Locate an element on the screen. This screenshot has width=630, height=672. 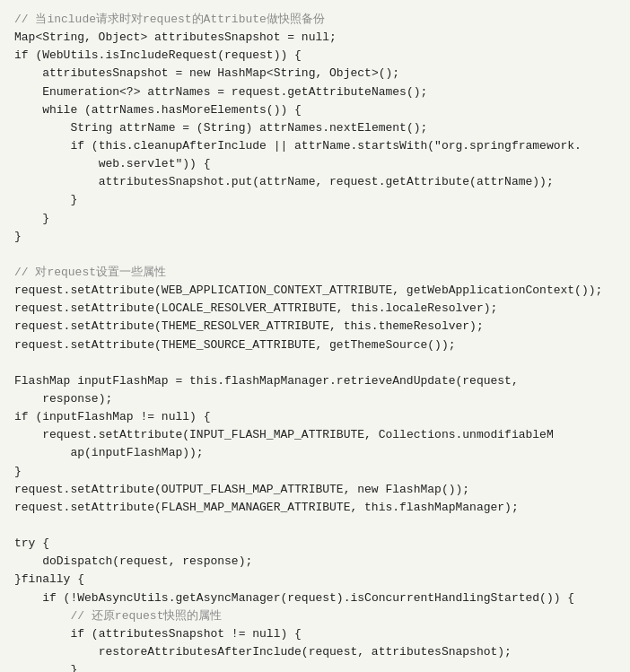
code-line: restoreAttributesAfterInclude(request, a… is located at coordinates (315, 652).